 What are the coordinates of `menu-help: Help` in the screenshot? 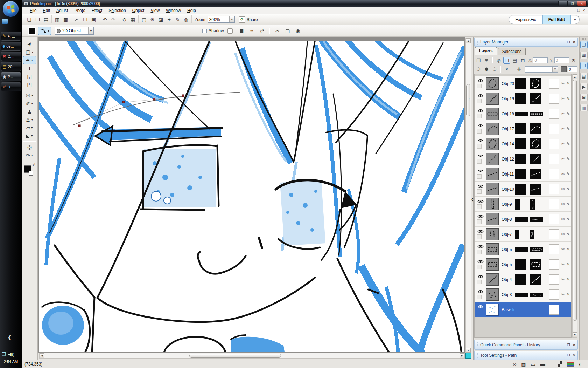 It's located at (192, 11).